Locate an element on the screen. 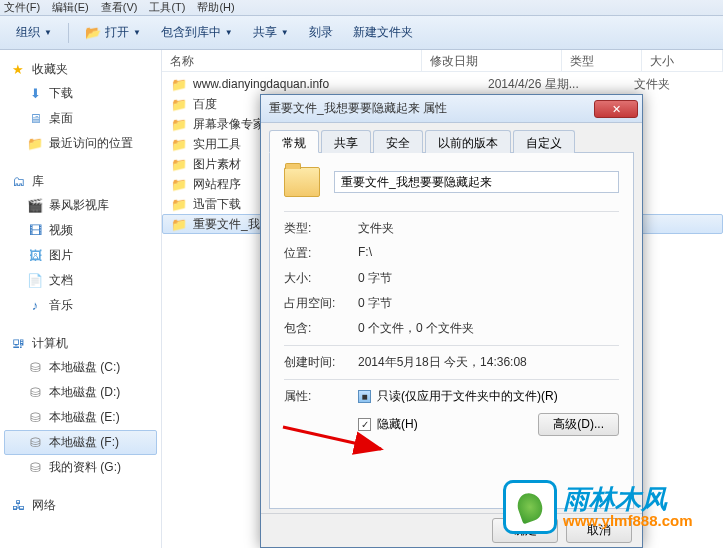  network-group: 🖧网络 is located at coordinates (80, 506).